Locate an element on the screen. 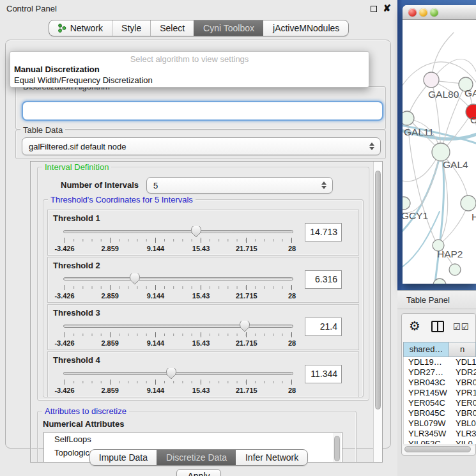  tab-jactivemnodules: jActiveMNodules is located at coordinates (305, 28).